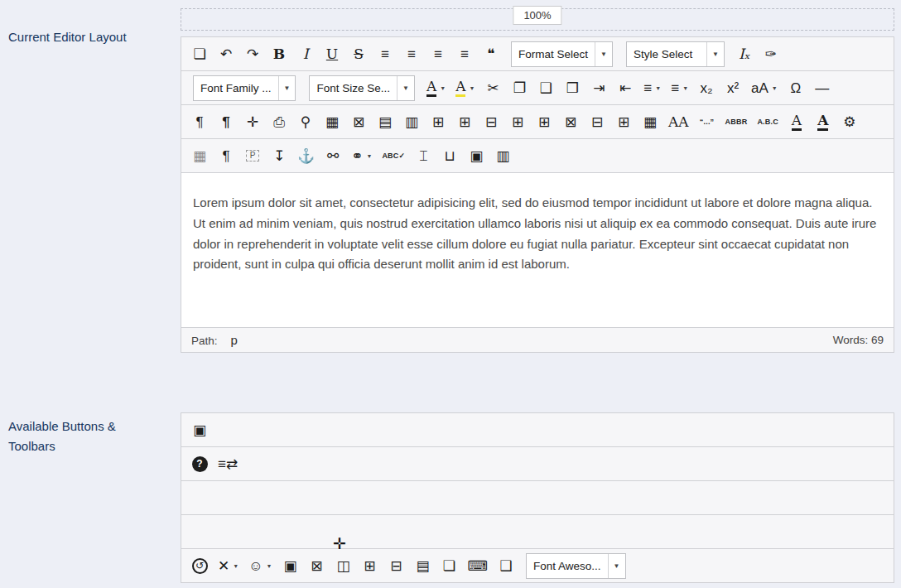 This screenshot has width=901, height=588. I want to click on visual-aid-button: ▦, so click(200, 156).